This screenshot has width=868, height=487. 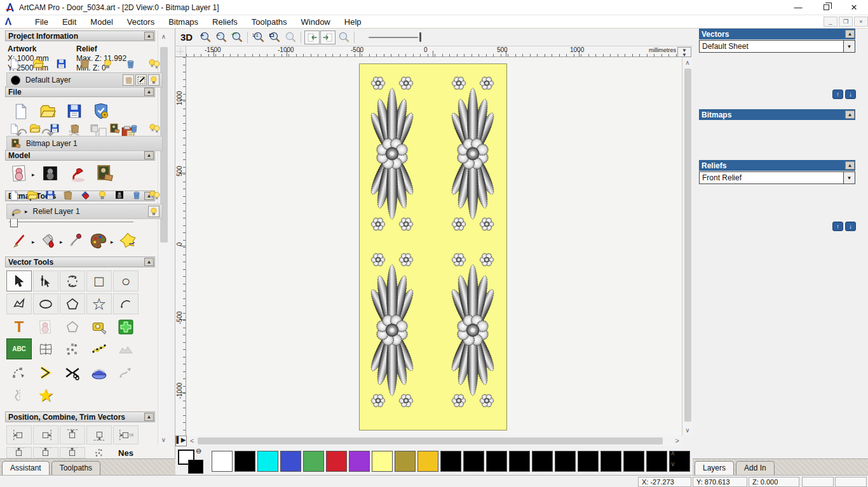 What do you see at coordinates (99, 349) in the screenshot?
I see `fit-vectors-to-bitmap-button` at bounding box center [99, 349].